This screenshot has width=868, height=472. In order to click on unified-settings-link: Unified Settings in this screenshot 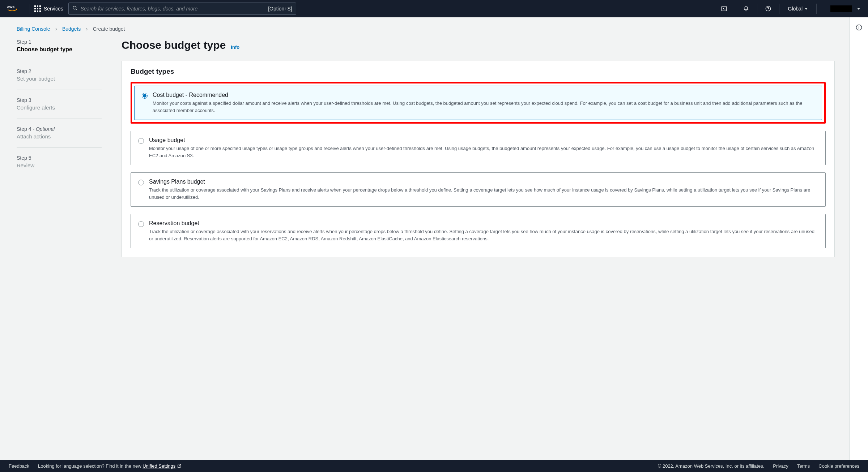, I will do `click(162, 466)`.